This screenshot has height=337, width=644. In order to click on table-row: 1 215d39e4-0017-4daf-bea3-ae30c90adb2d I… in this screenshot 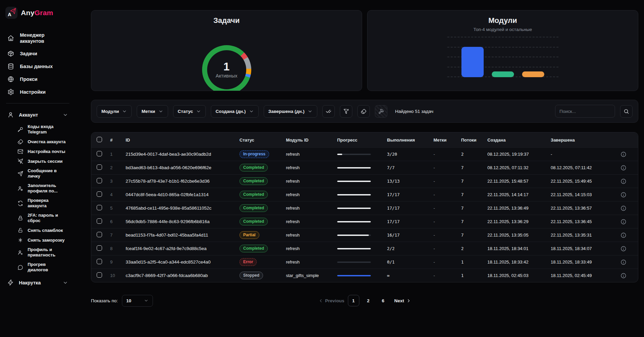, I will do `click(364, 154)`.